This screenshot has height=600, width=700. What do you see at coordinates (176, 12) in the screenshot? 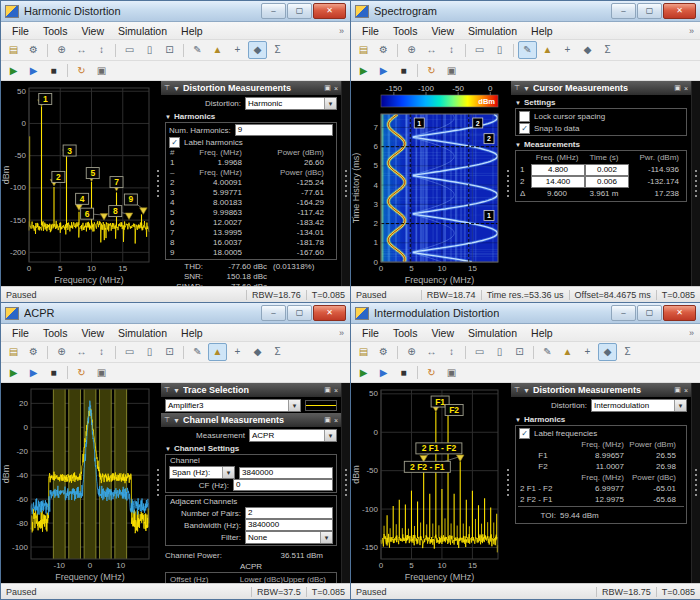
I see `titlebar: Harmonic Distortion – ▢ ✕` at bounding box center [176, 12].